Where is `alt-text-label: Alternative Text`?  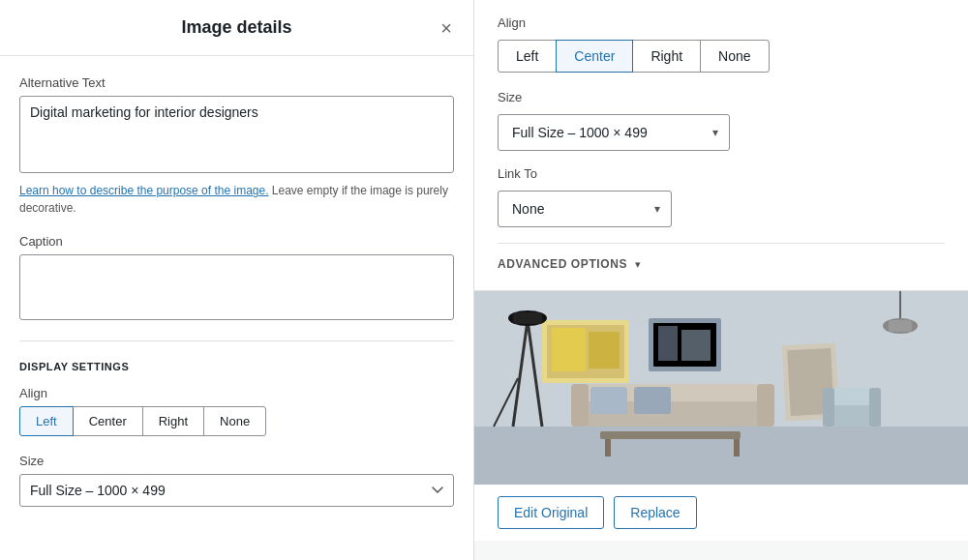
alt-text-label: Alternative Text is located at coordinates (236, 83).